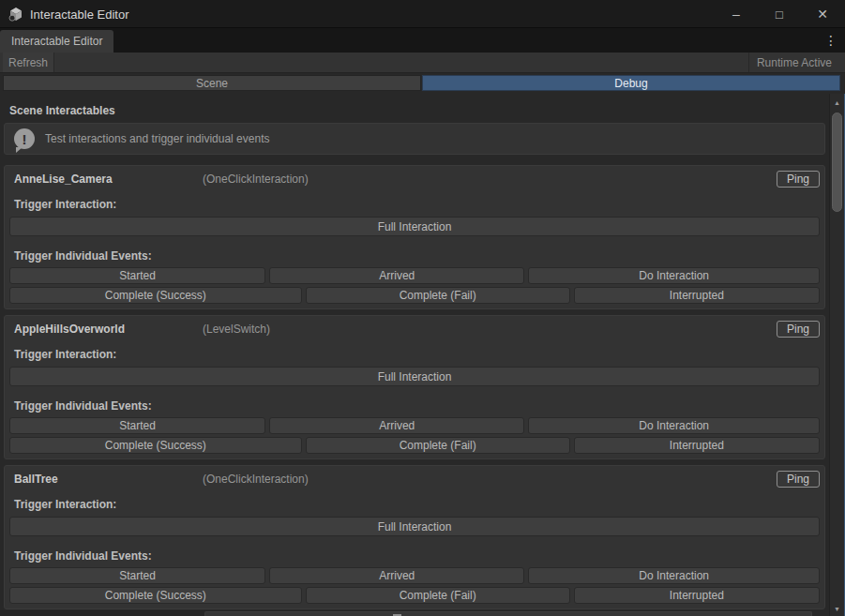 This screenshot has height=616, width=845. I want to click on tab-debug: Debug, so click(631, 83).